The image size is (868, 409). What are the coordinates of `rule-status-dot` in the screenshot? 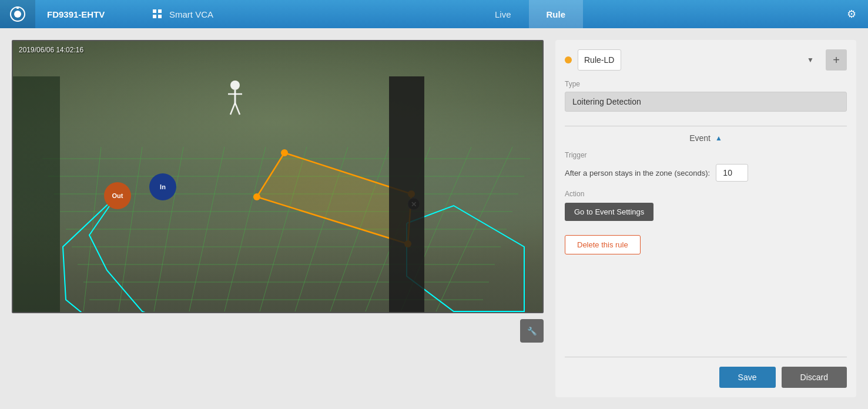 It's located at (568, 60).